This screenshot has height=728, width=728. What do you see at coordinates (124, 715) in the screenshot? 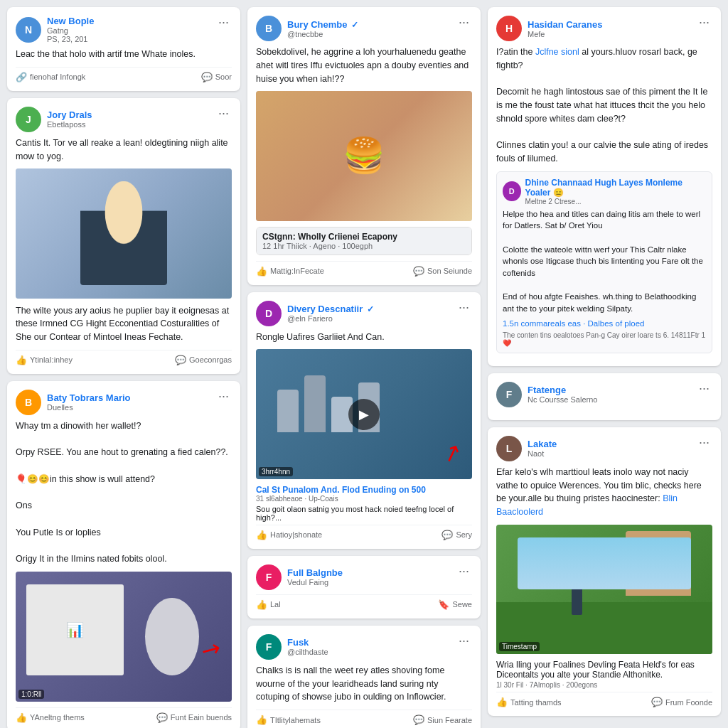
I see `card-footer: 👍 YAneltng thems 💬 Funt Eain buends` at bounding box center [124, 715].